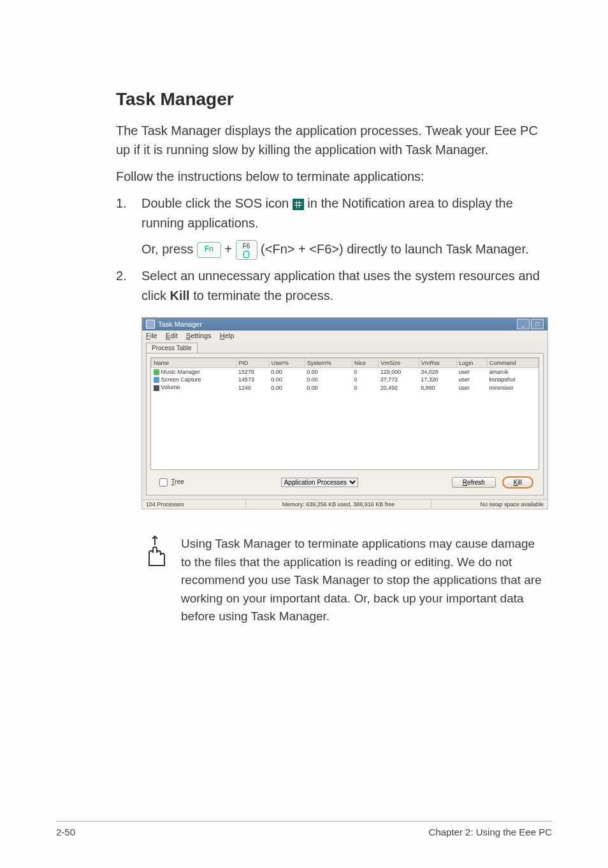  I want to click on fn-key-icon: Fn, so click(209, 250).